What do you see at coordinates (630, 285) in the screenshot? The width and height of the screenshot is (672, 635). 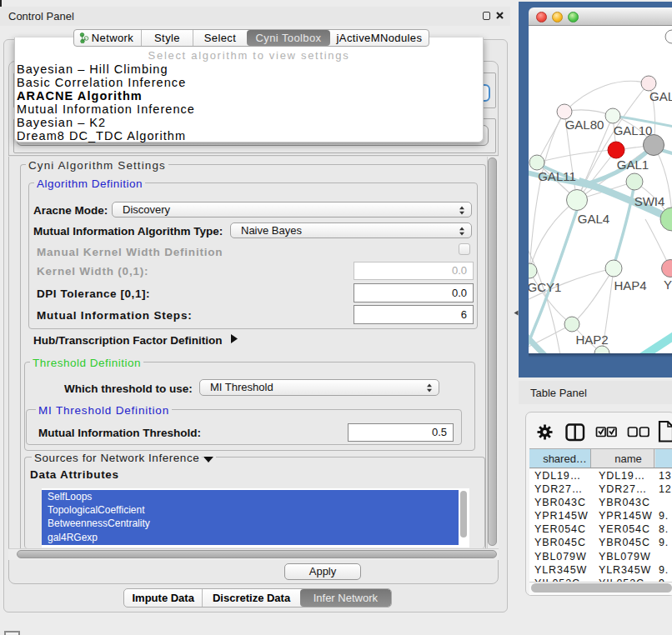 I see `svg-text: HAP4` at bounding box center [630, 285].